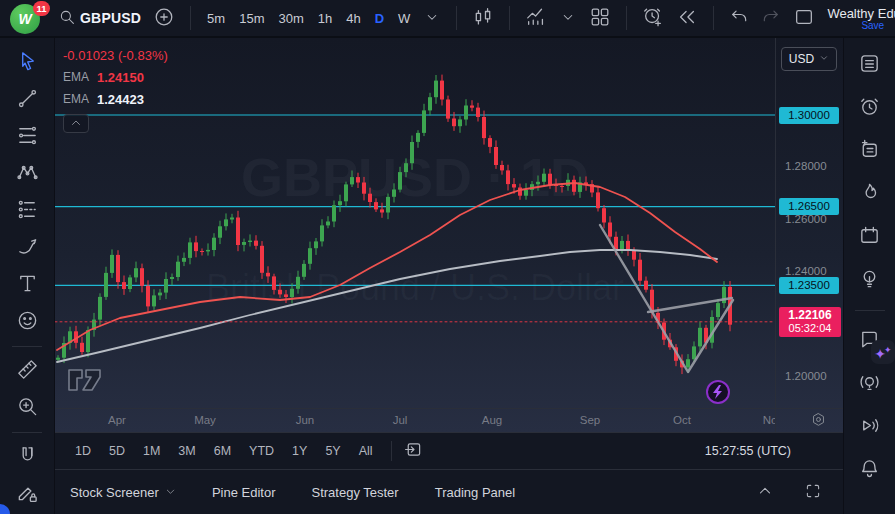 The width and height of the screenshot is (895, 514). Describe the element at coordinates (809, 59) in the screenshot. I see `currency-toggle-button: USD` at that location.